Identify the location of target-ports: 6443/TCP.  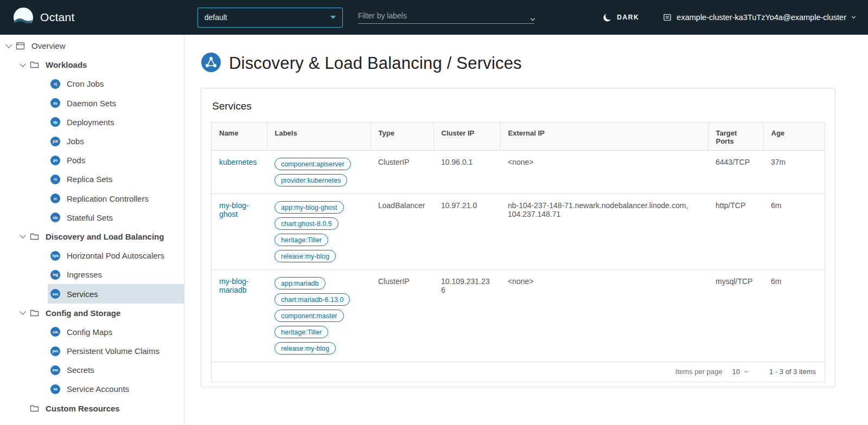
(736, 172).